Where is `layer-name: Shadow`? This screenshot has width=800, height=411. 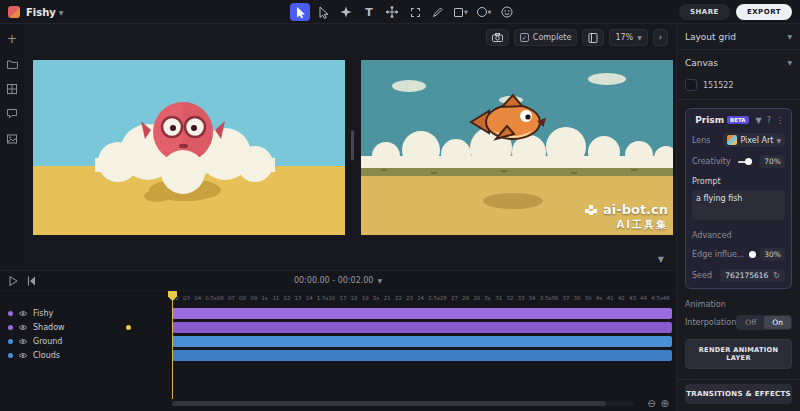
layer-name: Shadow is located at coordinates (49, 328).